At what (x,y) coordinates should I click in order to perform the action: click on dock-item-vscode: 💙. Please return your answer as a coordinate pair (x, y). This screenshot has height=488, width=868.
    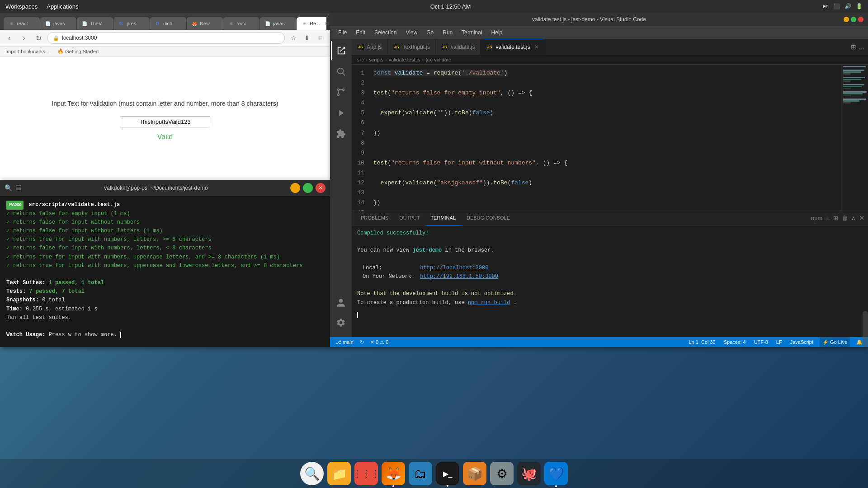
    Looking at the image, I should click on (556, 474).